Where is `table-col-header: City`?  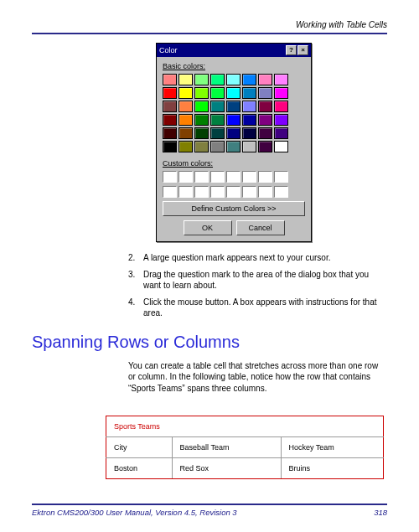 table-col-header: City is located at coordinates (139, 447).